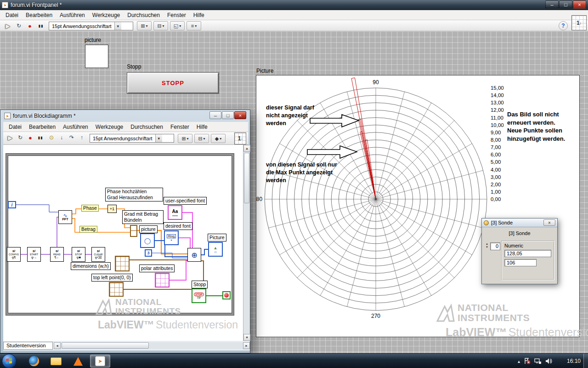 The height and width of the screenshot is (368, 588). I want to click on numeric-constant-3: 3, so click(148, 253).